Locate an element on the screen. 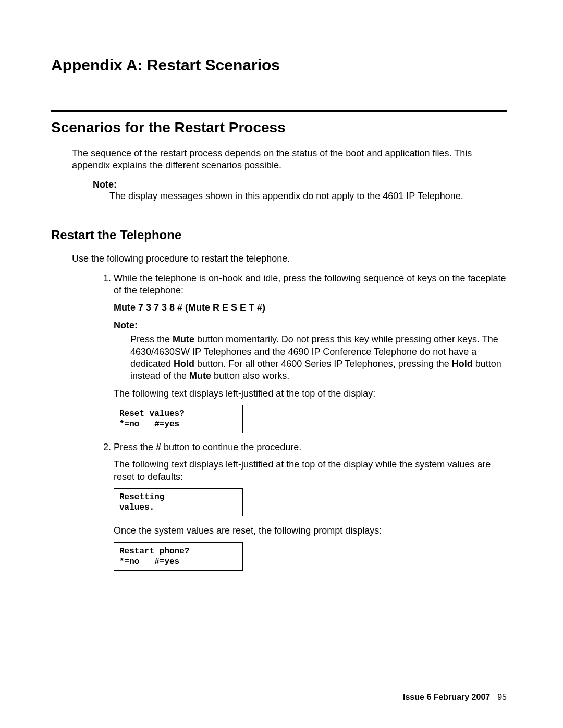 The height and width of the screenshot is (728, 563). display-box-restart-phone: Restart phone? *=no #=yes is located at coordinates (178, 557).